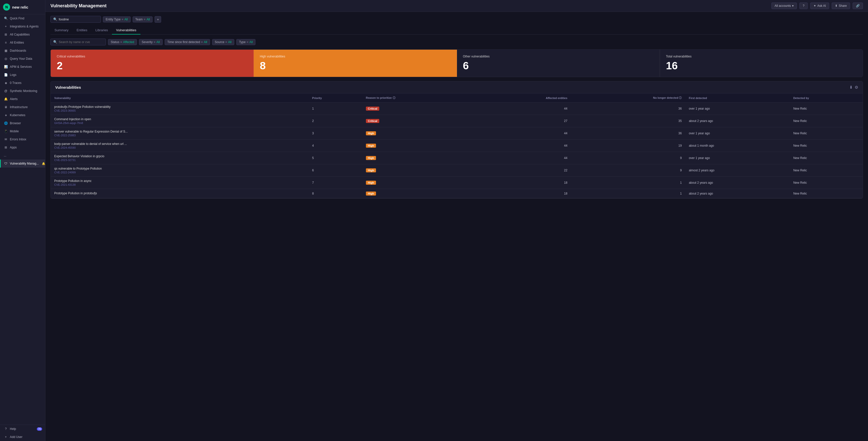 The height and width of the screenshot is (441, 868). Describe the element at coordinates (62, 30) in the screenshot. I see `tab-summary: Summary` at that location.